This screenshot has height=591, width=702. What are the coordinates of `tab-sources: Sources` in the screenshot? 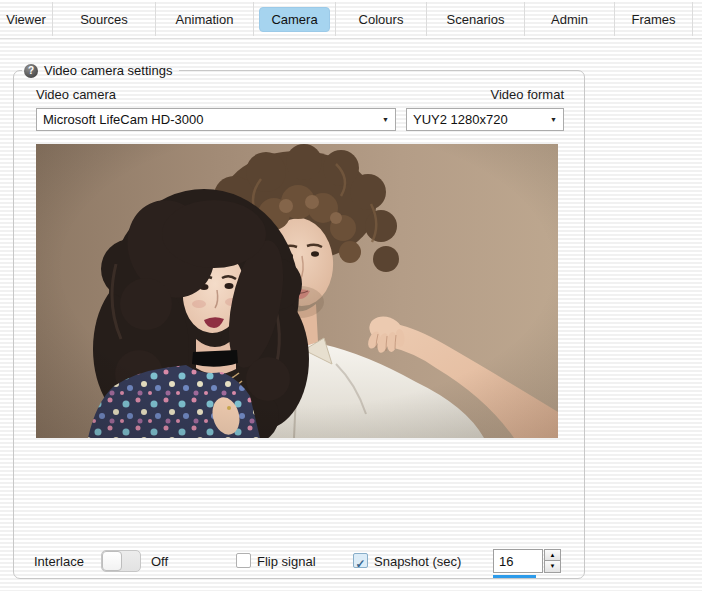 It's located at (104, 19).